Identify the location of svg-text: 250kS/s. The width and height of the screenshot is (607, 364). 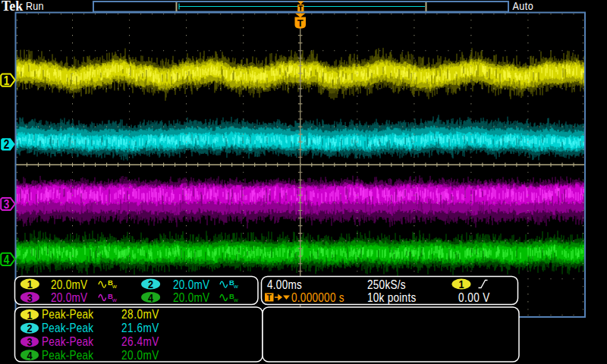
(387, 285).